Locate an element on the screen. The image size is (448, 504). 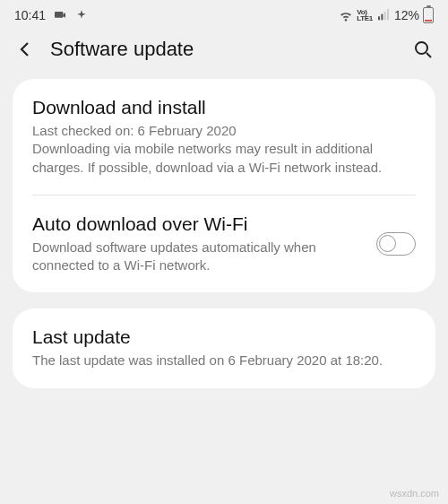
download-install-title: Download and install is located at coordinates (224, 108).